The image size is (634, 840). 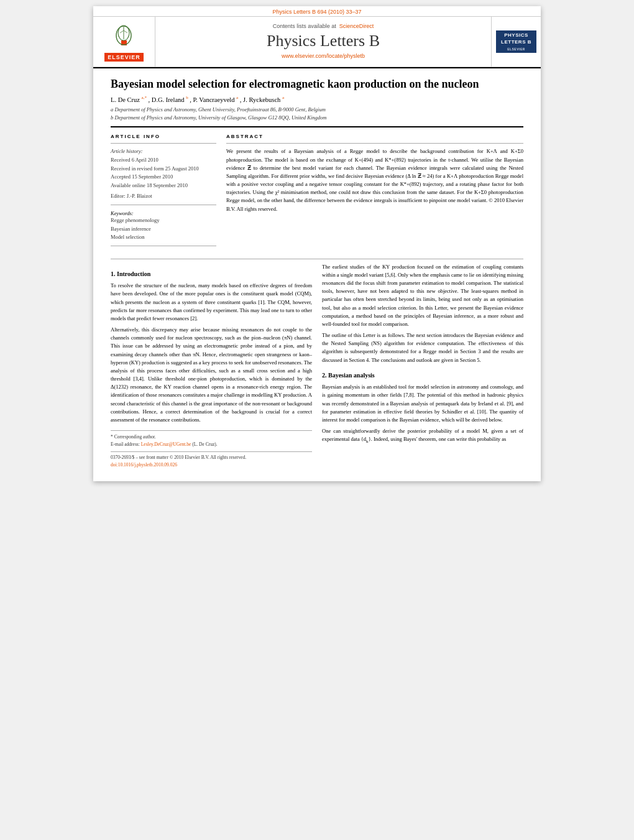 What do you see at coordinates (323, 42) in the screenshot?
I see `journal-center: Contents lists available at ScienceDirec…` at bounding box center [323, 42].